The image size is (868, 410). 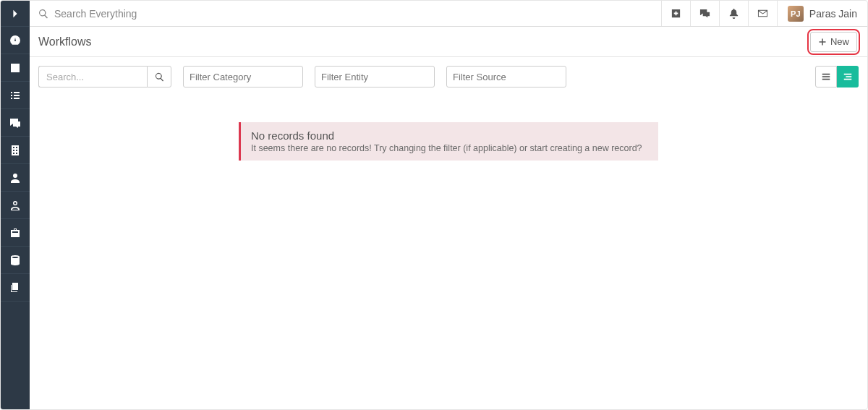 I want to click on search-button, so click(x=159, y=77).